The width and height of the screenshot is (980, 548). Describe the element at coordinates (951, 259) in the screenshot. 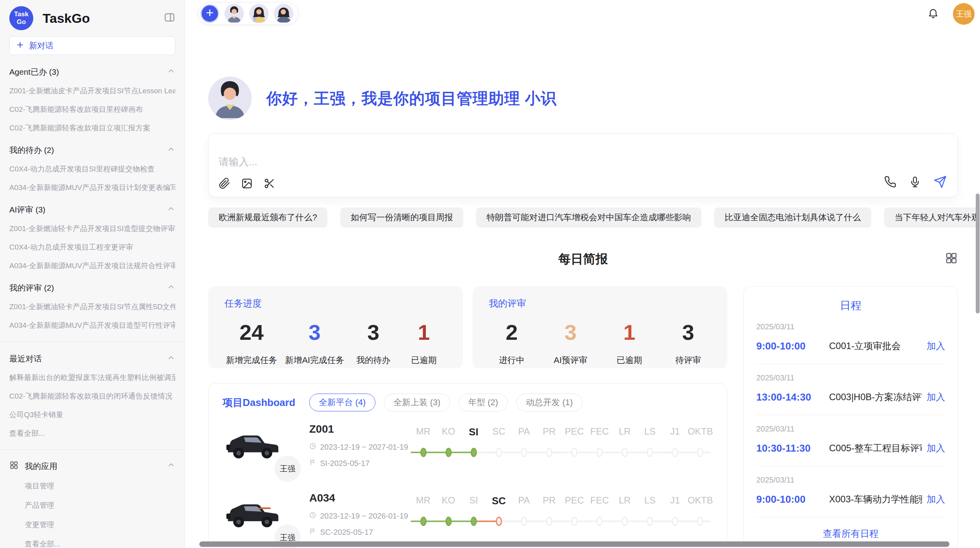

I see `layout-grid-icon` at that location.